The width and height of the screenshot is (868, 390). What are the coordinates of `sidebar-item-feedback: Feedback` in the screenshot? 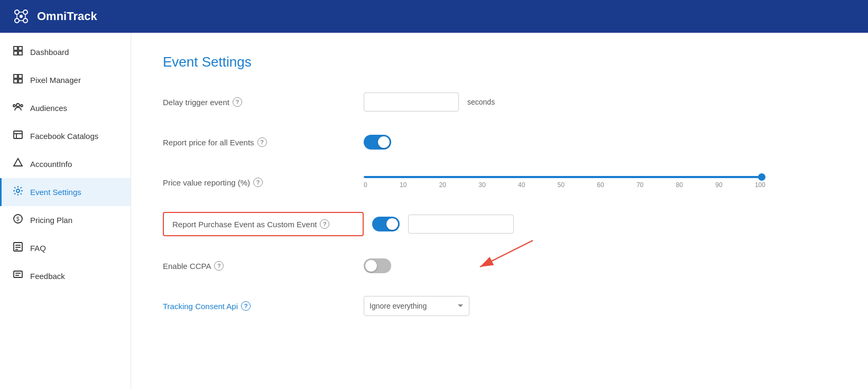 It's located at (66, 276).